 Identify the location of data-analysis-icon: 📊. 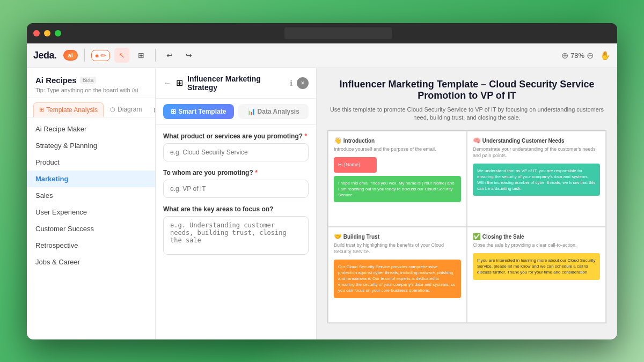
(251, 112).